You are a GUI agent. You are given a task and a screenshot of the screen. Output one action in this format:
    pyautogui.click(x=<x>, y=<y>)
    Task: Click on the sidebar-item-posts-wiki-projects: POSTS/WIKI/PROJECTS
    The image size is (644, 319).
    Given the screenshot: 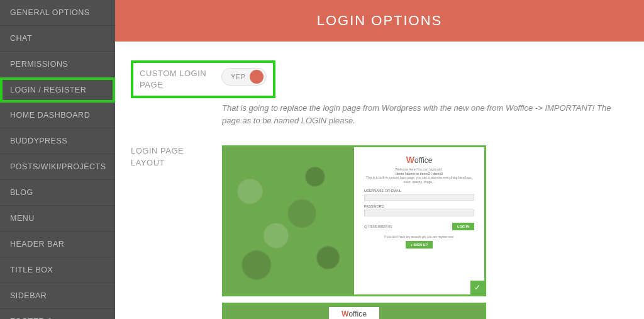 What is the action you would take?
    pyautogui.click(x=58, y=167)
    